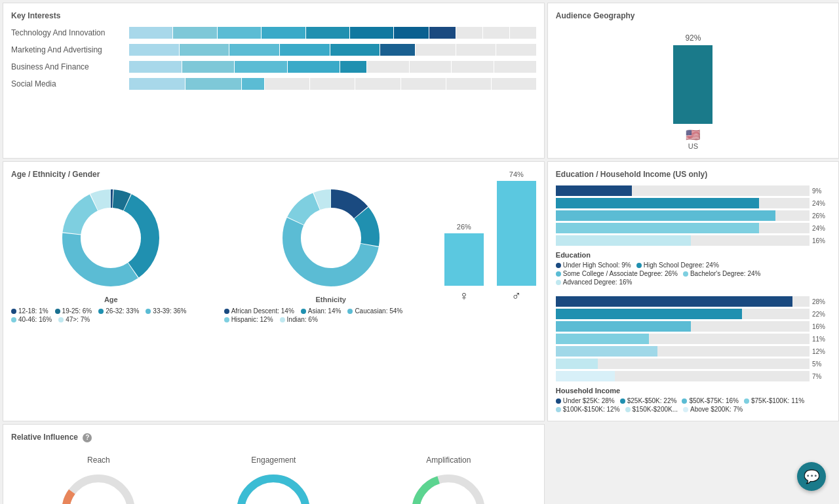 The image size is (839, 504). I want to click on income-legend-item: Under $25K: 28%, so click(585, 401).